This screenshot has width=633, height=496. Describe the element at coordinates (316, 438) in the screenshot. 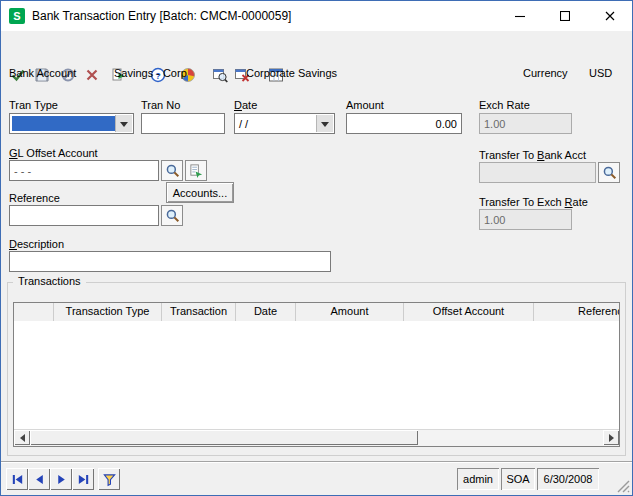

I see `horizontal-scrollbar` at that location.